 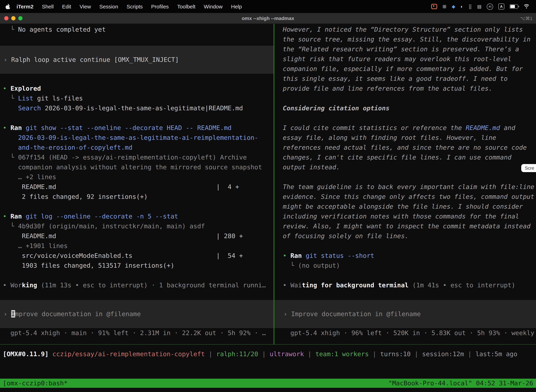 I want to click on text-segment: (no output), so click(x=319, y=265).